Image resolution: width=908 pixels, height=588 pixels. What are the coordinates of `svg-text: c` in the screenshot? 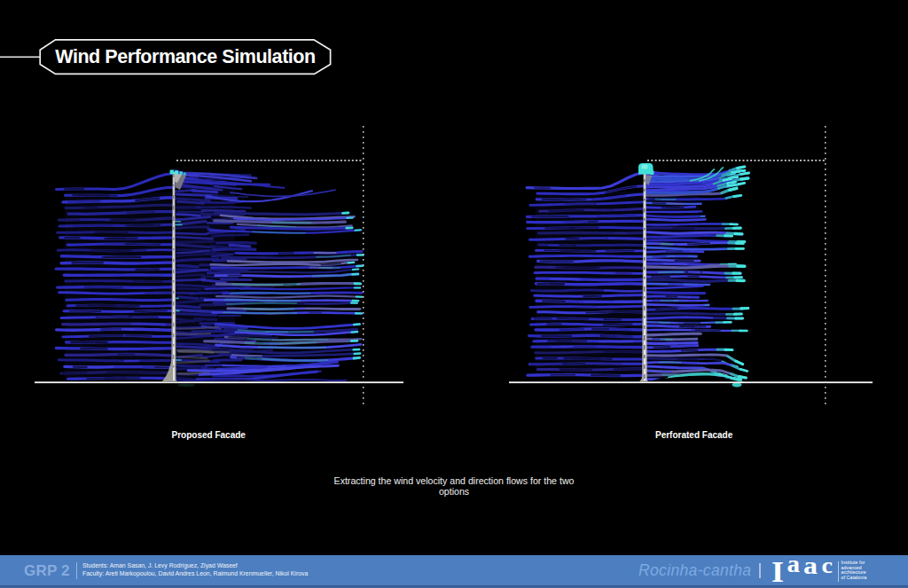 It's located at (828, 566).